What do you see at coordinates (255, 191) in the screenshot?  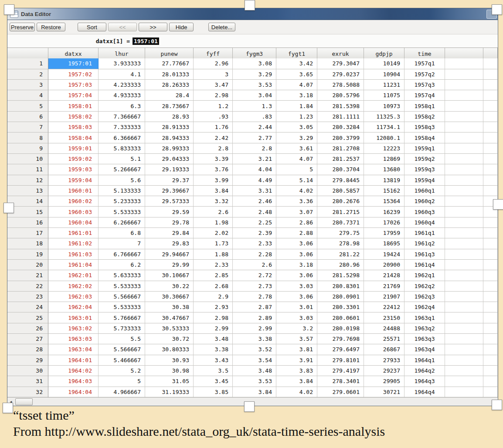 I see `cell-fygm3: 3.31` at bounding box center [255, 191].